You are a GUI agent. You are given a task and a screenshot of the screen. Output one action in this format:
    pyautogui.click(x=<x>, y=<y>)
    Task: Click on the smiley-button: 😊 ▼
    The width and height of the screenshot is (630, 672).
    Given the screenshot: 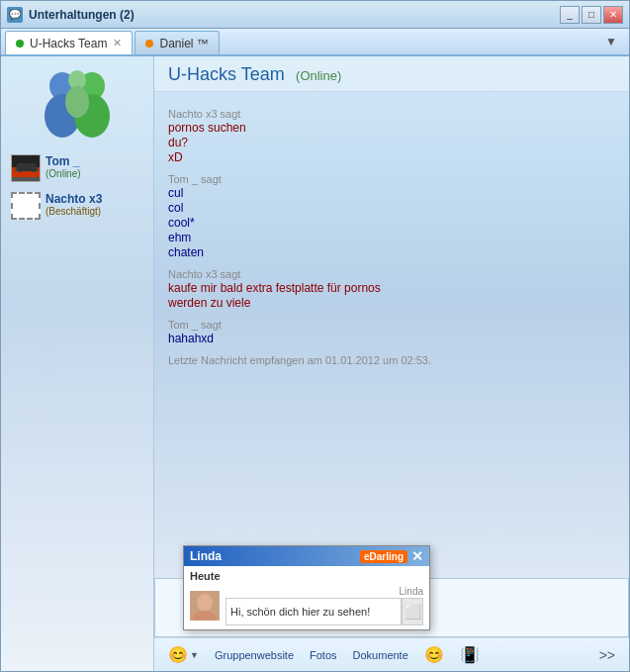 What is the action you would take?
    pyautogui.click(x=184, y=655)
    